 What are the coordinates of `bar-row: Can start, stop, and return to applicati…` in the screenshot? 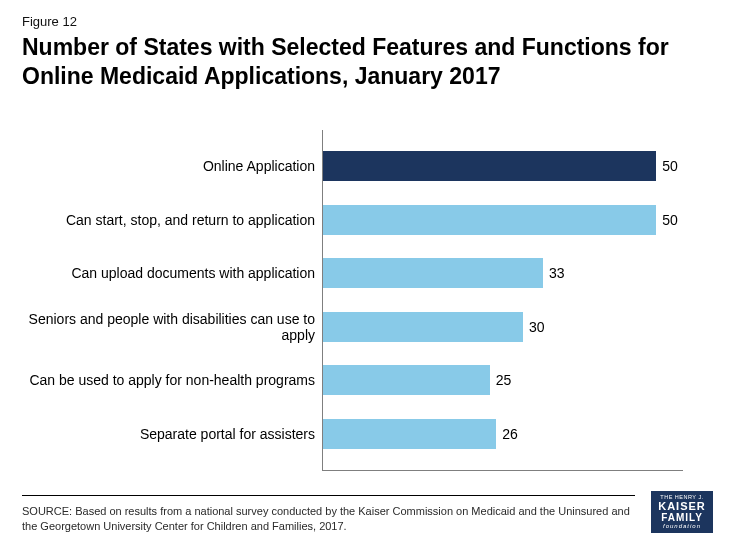 It's located at (503, 220).